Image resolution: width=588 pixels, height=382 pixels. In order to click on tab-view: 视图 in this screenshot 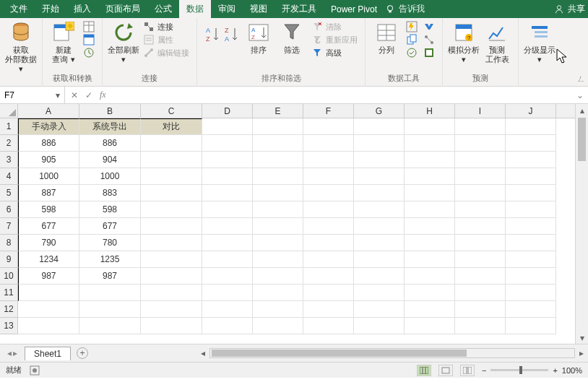, I will do `click(259, 9)`.